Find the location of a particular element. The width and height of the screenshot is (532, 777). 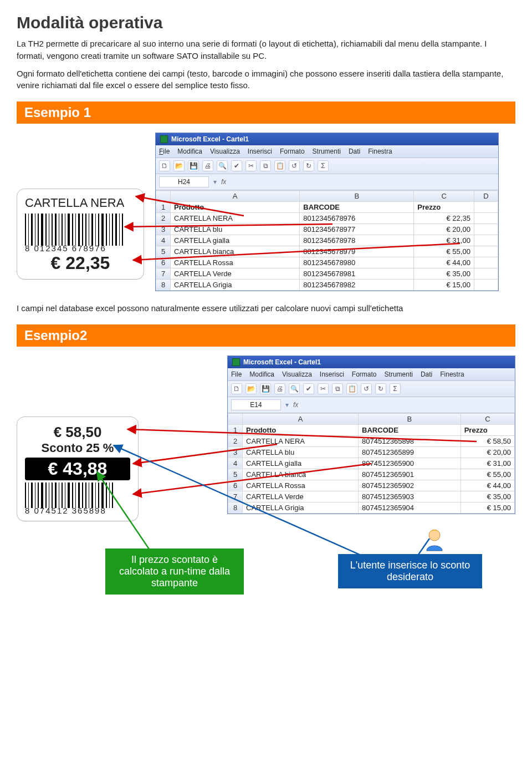

excel1-titlebar: Microsoft Excel - Cartel1 is located at coordinates (327, 139).